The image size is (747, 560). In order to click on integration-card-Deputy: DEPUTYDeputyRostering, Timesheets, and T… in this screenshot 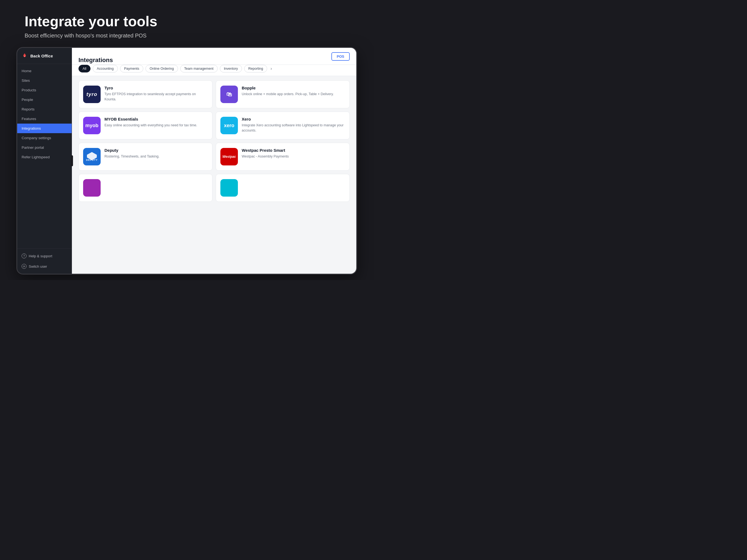, I will do `click(145, 157)`.